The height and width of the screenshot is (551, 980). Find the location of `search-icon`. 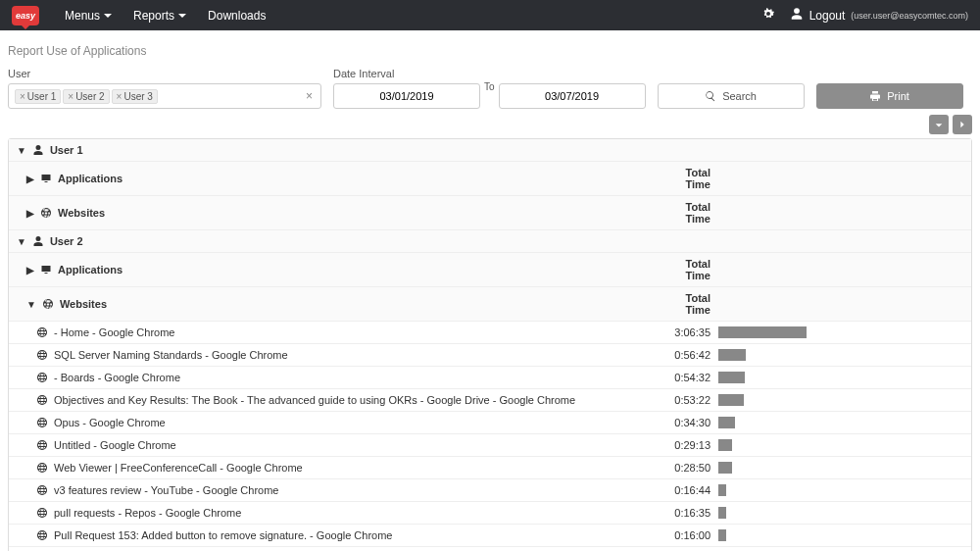

search-icon is located at coordinates (710, 96).